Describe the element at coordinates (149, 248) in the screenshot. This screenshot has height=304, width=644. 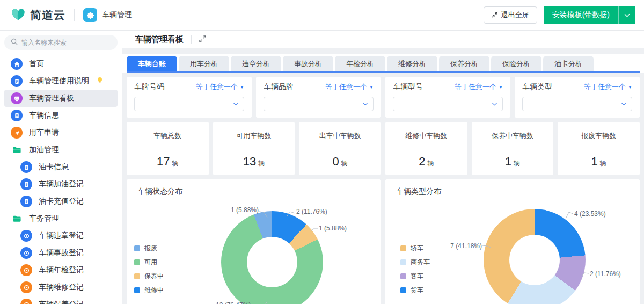
I see `legend-item: 报废` at that location.